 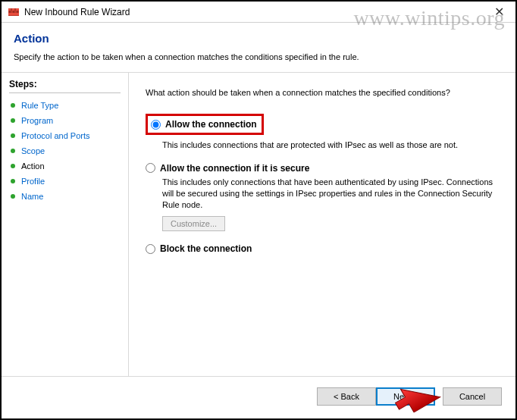 What do you see at coordinates (65, 166) in the screenshot?
I see `step-action: Action` at bounding box center [65, 166].